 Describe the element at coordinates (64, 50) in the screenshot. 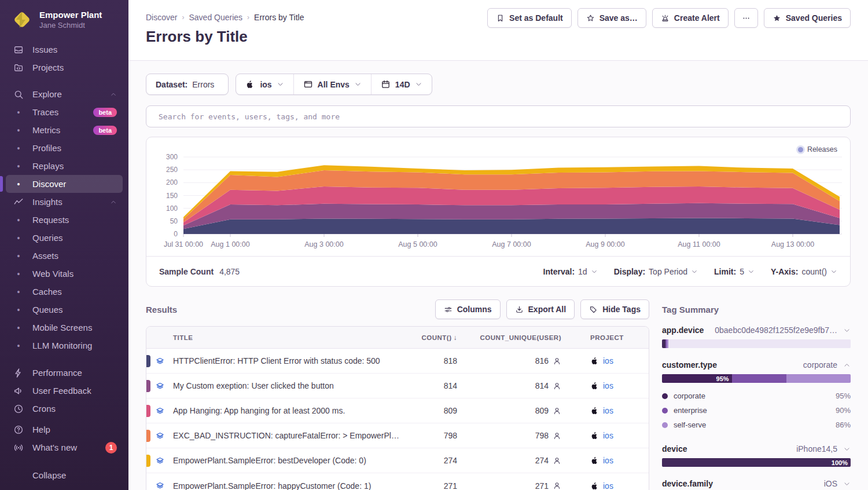

I see `sidebar-item-issues: Issues` at that location.